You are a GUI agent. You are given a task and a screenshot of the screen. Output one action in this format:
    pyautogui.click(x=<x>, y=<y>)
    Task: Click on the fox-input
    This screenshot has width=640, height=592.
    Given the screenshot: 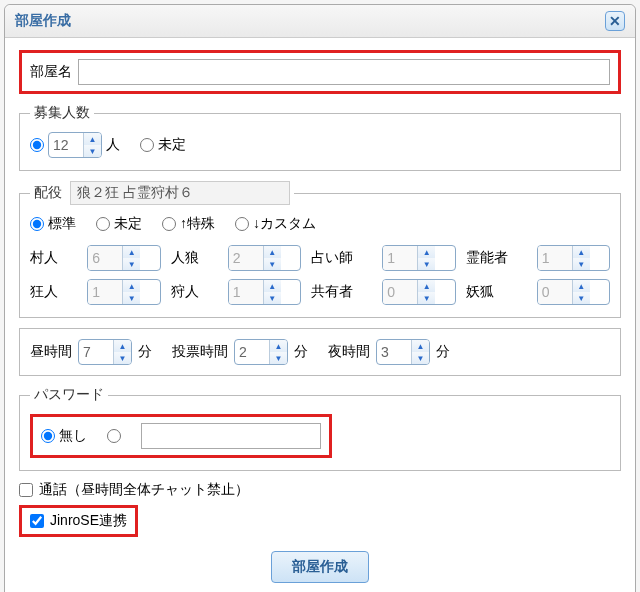 What is the action you would take?
    pyautogui.click(x=555, y=292)
    